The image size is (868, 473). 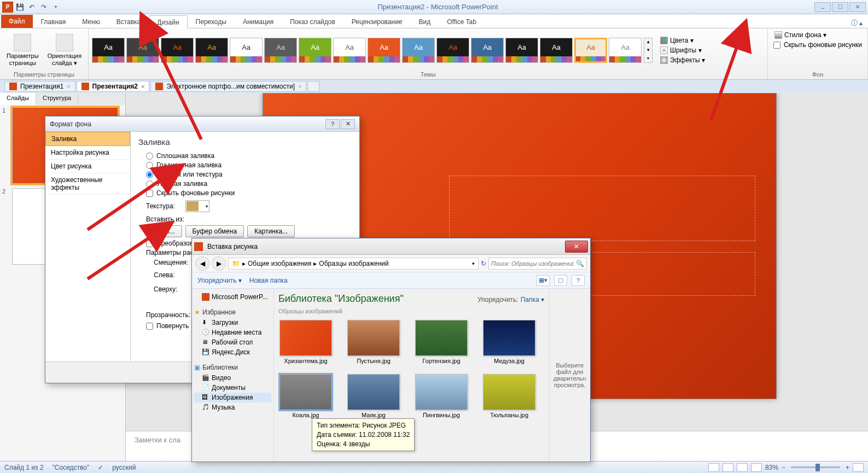 I want to click on minimize-button: ⎽, so click(x=823, y=7).